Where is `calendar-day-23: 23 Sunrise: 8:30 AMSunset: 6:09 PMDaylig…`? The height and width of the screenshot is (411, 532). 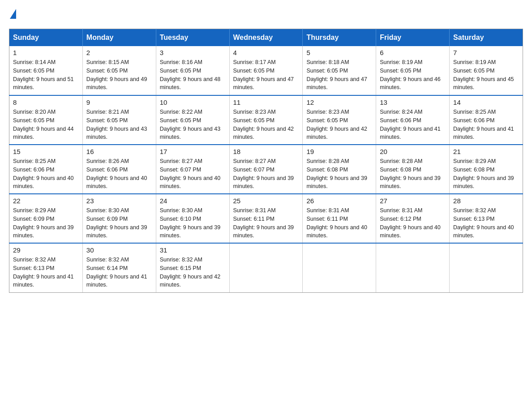
calendar-day-23: 23 Sunrise: 8:30 AMSunset: 6:09 PMDaylig… is located at coordinates (119, 218).